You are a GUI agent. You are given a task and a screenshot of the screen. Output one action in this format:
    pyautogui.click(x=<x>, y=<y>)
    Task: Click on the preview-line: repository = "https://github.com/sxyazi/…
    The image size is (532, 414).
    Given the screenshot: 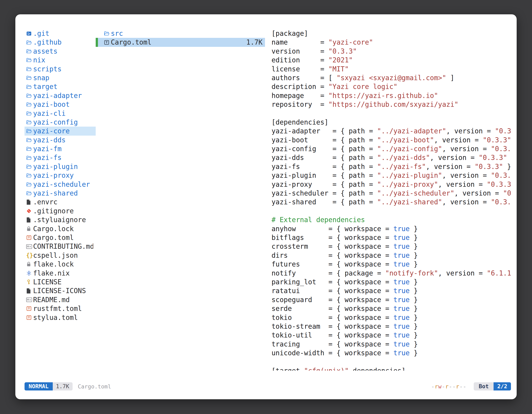 What is the action you would take?
    pyautogui.click(x=391, y=104)
    